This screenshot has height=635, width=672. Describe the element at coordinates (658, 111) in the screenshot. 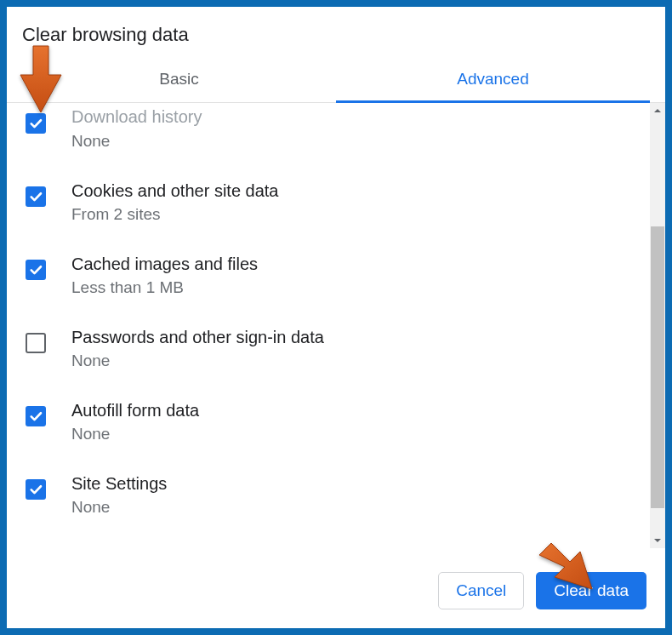

I see `scroll-up-arrow-icon` at that location.